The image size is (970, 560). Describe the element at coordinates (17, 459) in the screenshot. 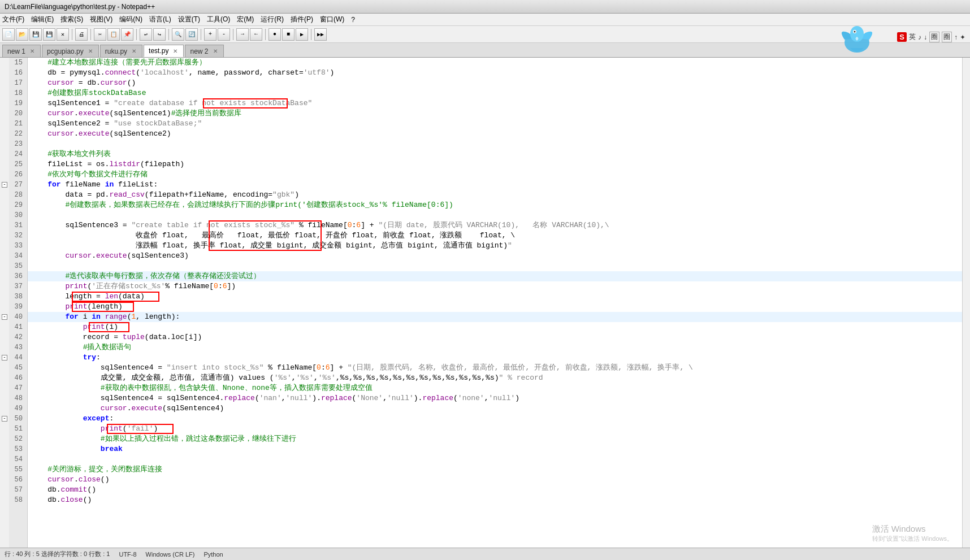

I see `line-num-54: 54` at that location.